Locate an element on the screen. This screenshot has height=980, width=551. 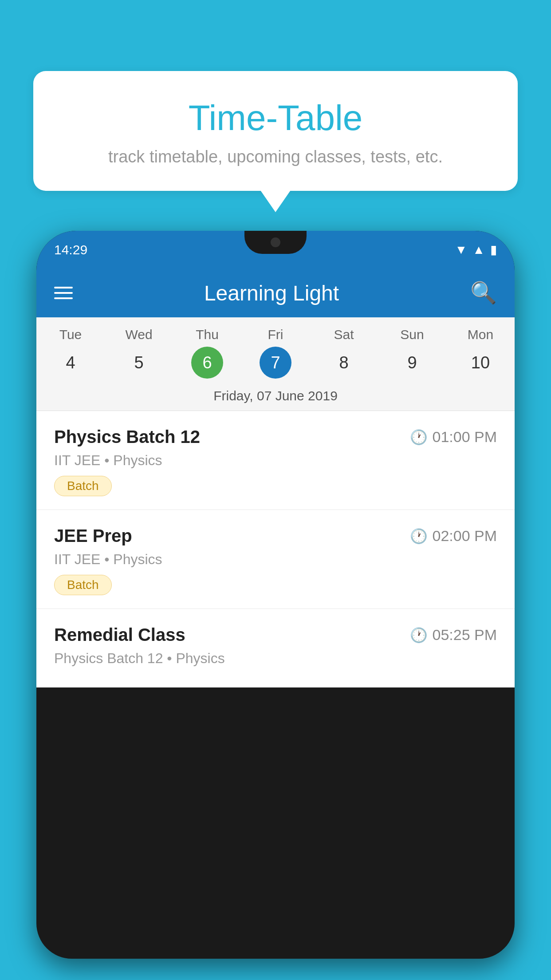
signal-icon: ▲ is located at coordinates (479, 250).